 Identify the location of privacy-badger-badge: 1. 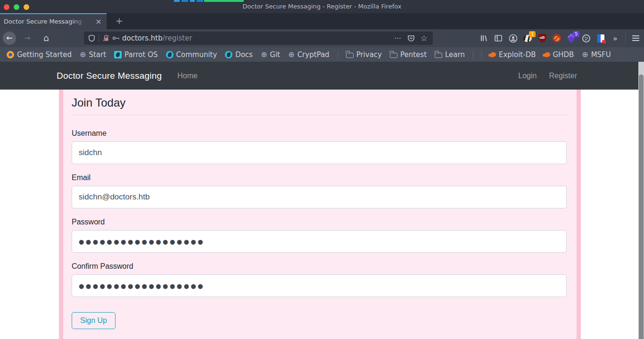
(532, 34).